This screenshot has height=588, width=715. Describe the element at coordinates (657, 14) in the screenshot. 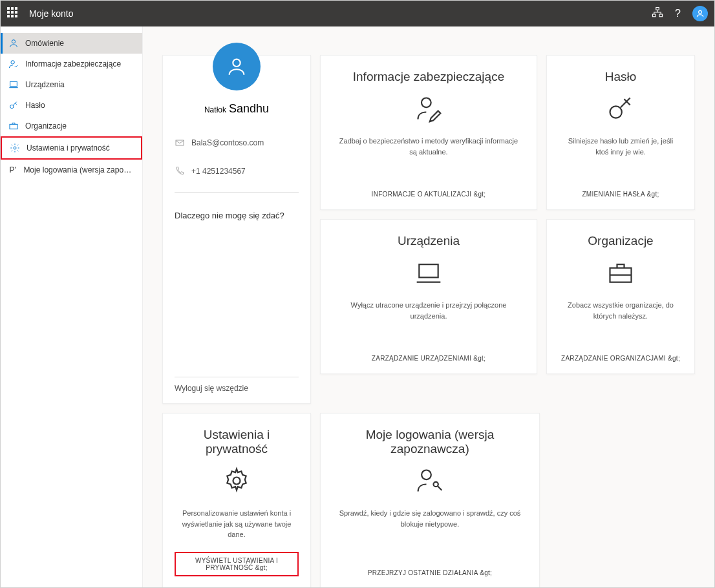

I see `org-chart-icon` at that location.